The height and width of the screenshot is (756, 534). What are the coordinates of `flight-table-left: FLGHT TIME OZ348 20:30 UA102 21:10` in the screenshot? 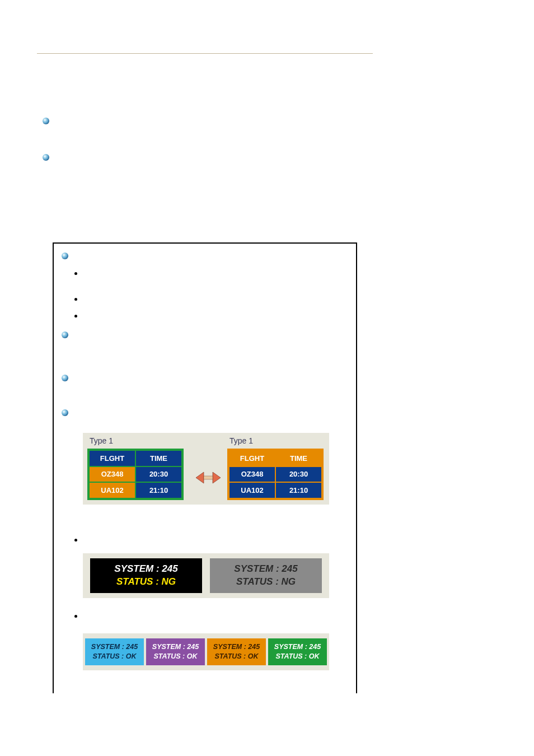 It's located at (135, 474).